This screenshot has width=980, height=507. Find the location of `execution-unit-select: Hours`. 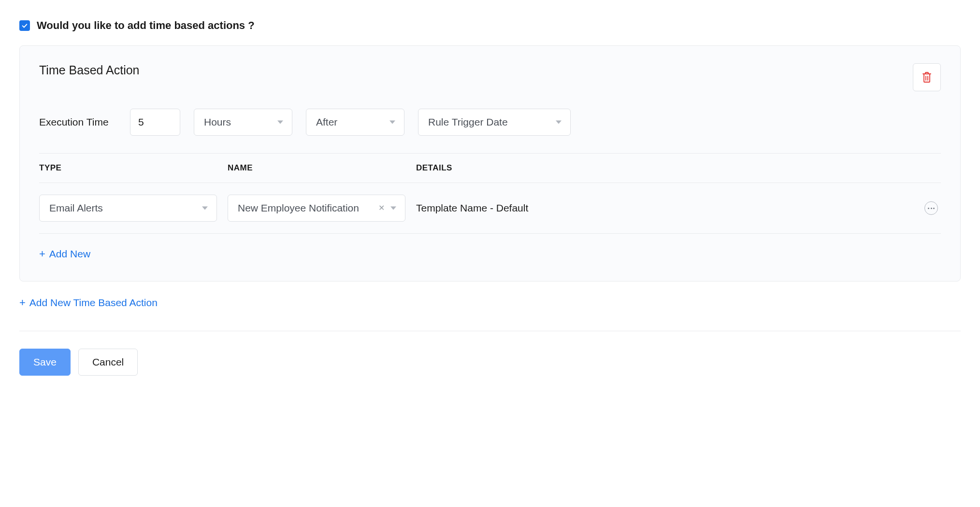

execution-unit-select: Hours is located at coordinates (243, 122).